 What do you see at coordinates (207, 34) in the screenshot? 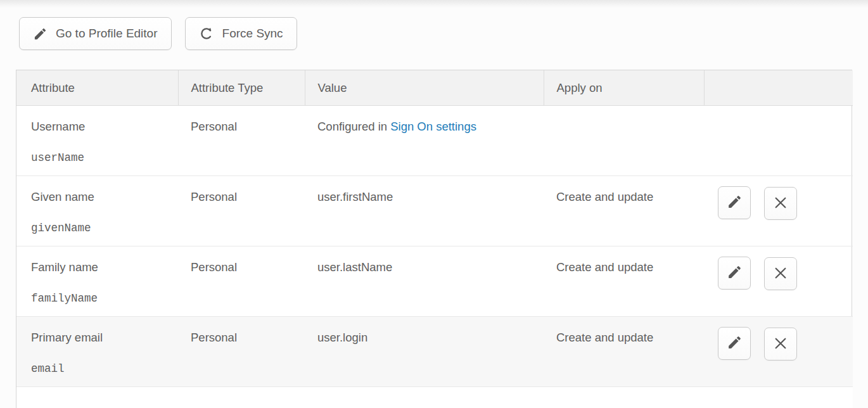
I see `sync-icon` at bounding box center [207, 34].